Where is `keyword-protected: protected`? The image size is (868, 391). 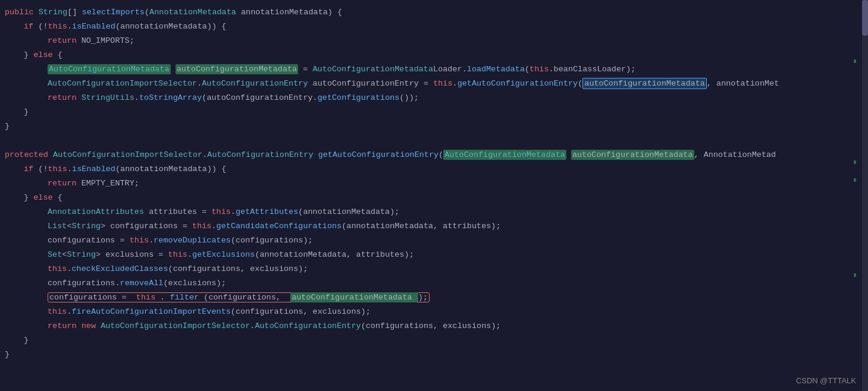 keyword-protected: protected is located at coordinates (26, 154).